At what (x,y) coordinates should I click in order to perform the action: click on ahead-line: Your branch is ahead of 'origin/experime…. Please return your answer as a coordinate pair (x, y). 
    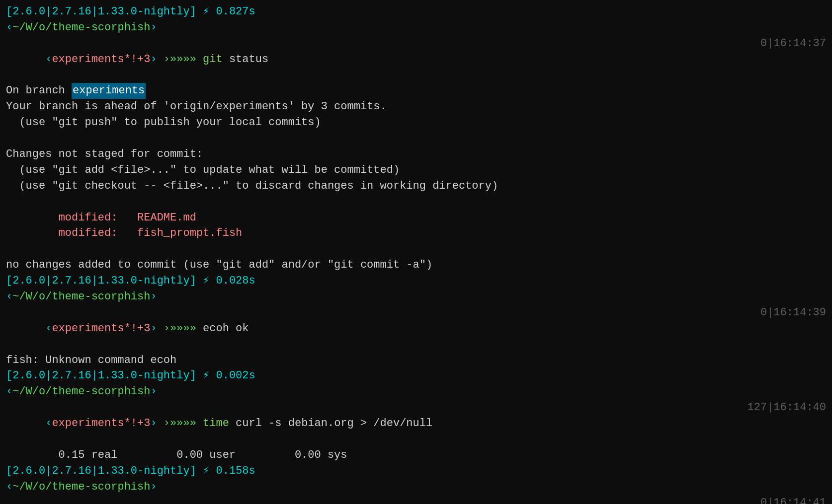
    Looking at the image, I should click on (416, 107).